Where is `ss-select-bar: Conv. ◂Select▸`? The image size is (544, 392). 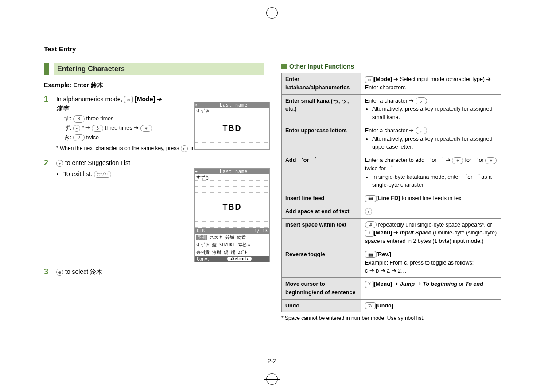
ss-select-bar: Conv. ◂Select▸ is located at coordinates (232, 259).